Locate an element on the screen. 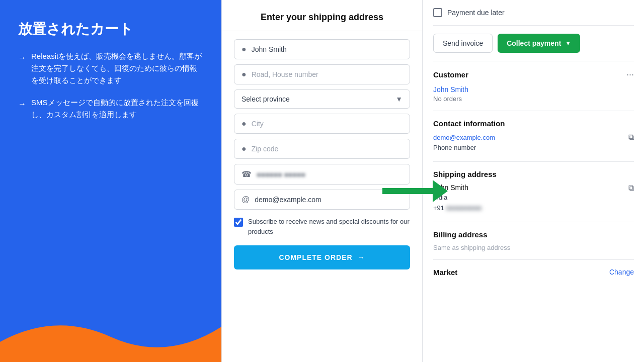 Image resolution: width=644 pixels, height=362 pixels. city-input is located at coordinates (327, 124).